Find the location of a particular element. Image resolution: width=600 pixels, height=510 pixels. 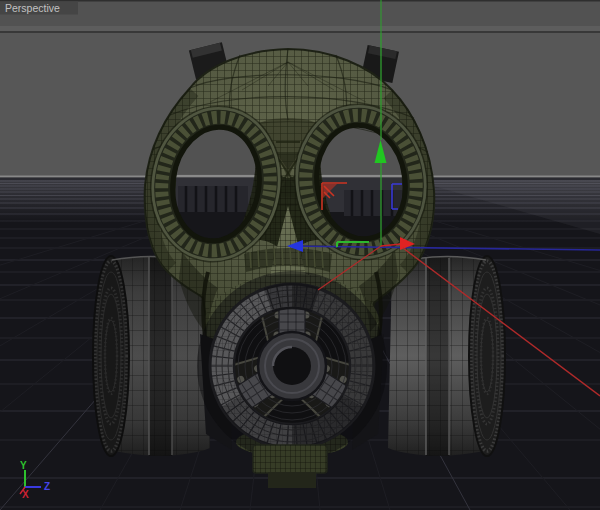

svg-text: X is located at coordinates (26, 494).